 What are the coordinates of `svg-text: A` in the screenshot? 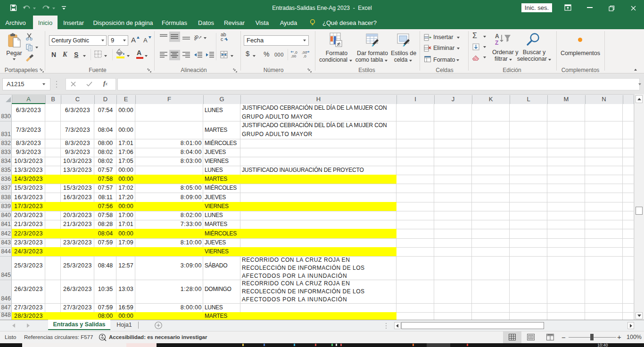 It's located at (497, 36).